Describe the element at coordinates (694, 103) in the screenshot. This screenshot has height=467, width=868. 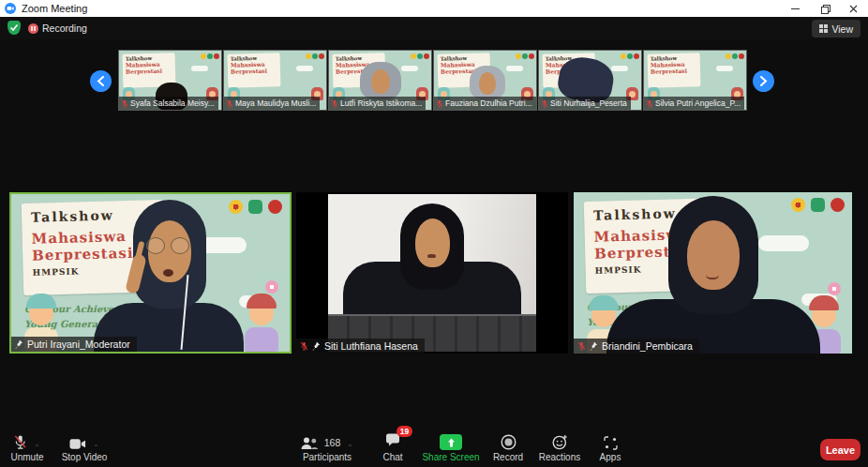
I see `participant-name-tag: Silvia Putri Angelica_P...` at that location.